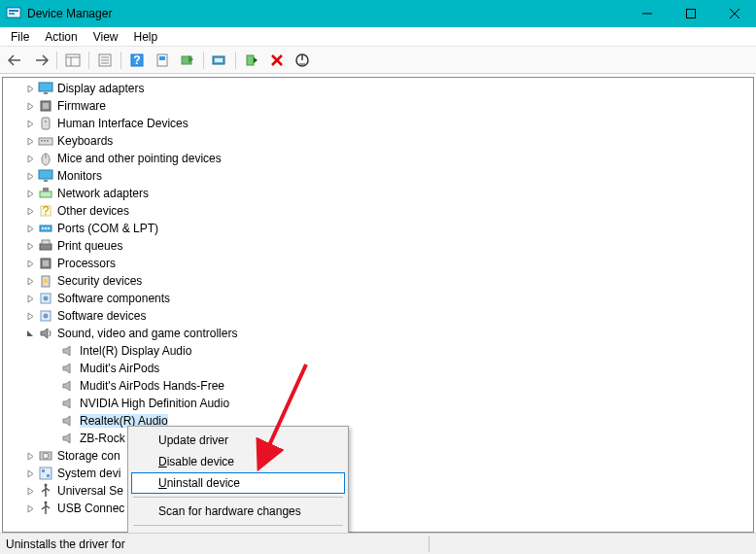  Describe the element at coordinates (86, 263) in the screenshot. I see `tree-category-label: Processors` at that location.